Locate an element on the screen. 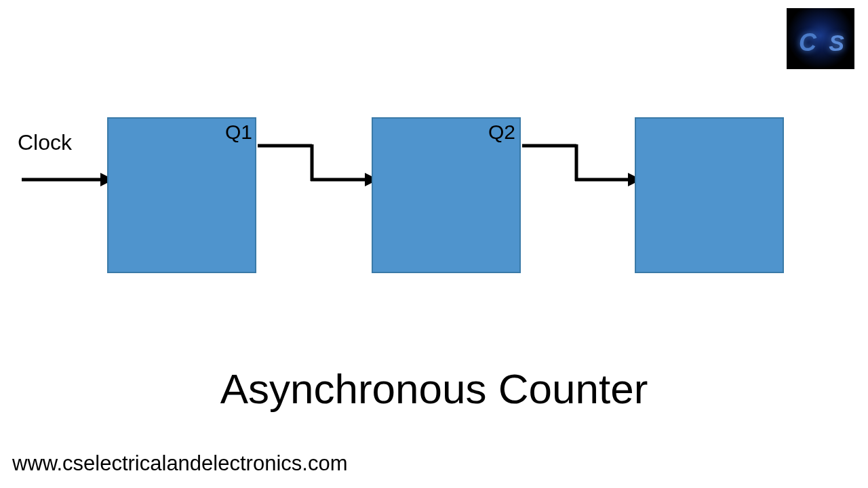 This screenshot has height=488, width=868. q2-output-label: Q2 is located at coordinates (502, 132).